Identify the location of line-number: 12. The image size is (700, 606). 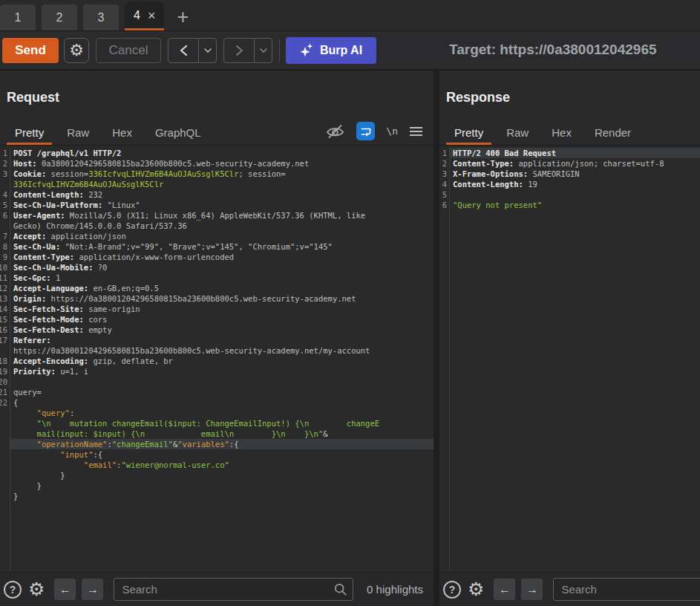
(4, 288).